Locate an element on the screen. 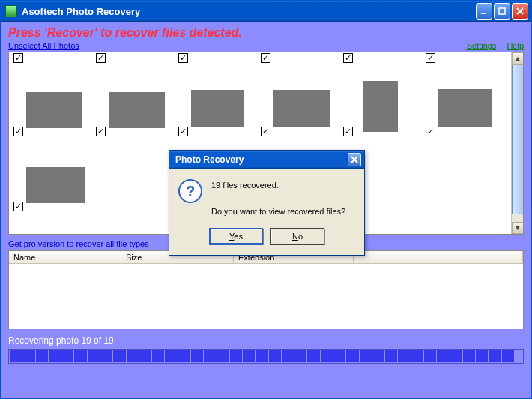 This screenshot has height=399, width=532. minimize-button is located at coordinates (484, 11).